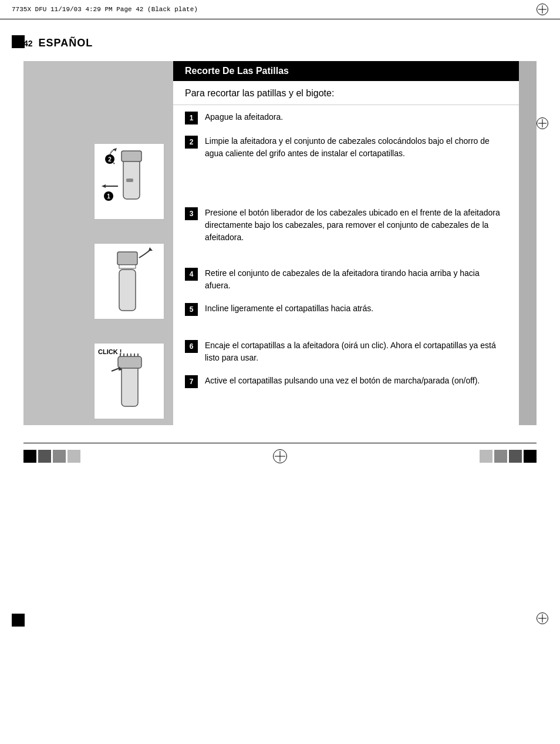  Describe the element at coordinates (74, 456) in the screenshot. I see `footer-sq-light` at that location.